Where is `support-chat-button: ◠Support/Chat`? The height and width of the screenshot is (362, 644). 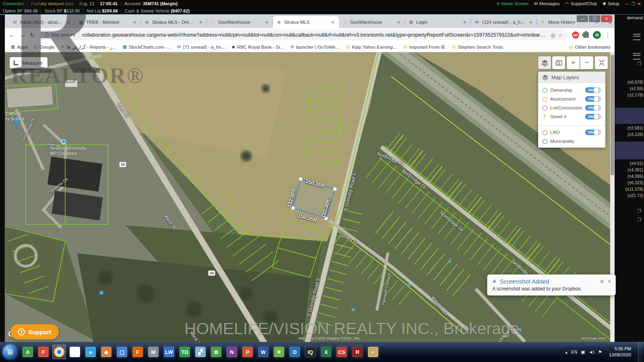
support-chat-button: ◠Support/Chat is located at coordinates (581, 4).